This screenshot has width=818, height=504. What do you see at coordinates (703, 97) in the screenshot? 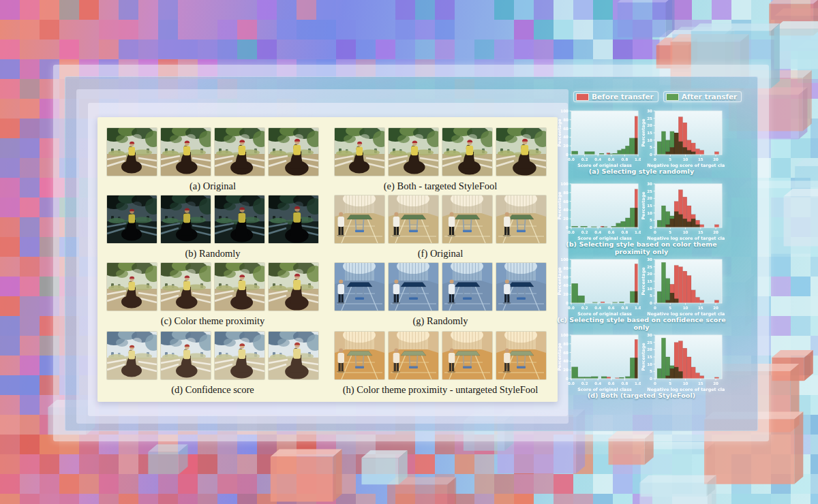
I see `legend-item-after: After transfer` at bounding box center [703, 97].